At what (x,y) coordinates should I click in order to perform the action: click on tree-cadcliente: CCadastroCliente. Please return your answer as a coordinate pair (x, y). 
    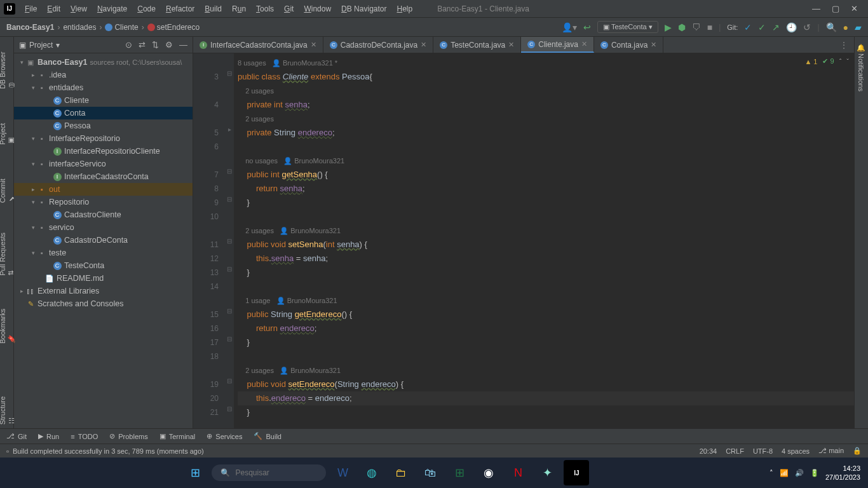
    Looking at the image, I should click on (103, 215).